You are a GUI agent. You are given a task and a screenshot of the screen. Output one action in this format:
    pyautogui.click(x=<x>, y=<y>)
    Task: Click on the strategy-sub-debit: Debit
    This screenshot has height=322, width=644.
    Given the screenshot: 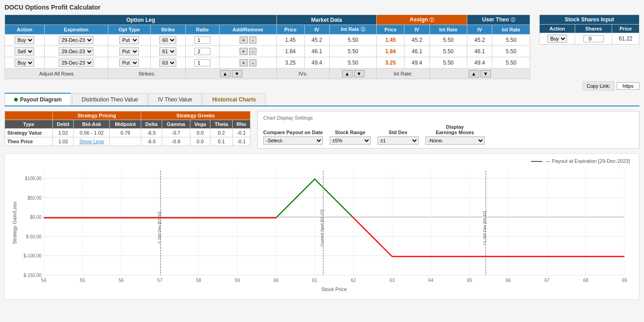 What is the action you would take?
    pyautogui.click(x=63, y=125)
    